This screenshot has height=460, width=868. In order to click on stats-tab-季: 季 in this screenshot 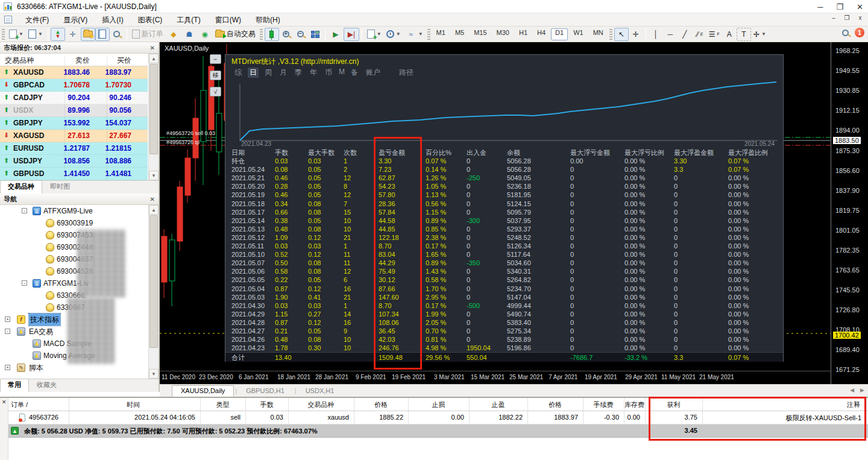, I will do `click(298, 72)`.